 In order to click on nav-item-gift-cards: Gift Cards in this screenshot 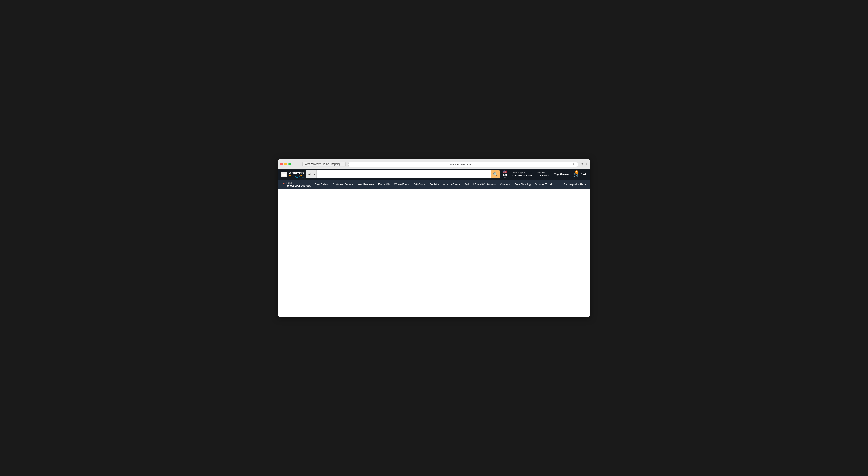, I will do `click(420, 184)`.